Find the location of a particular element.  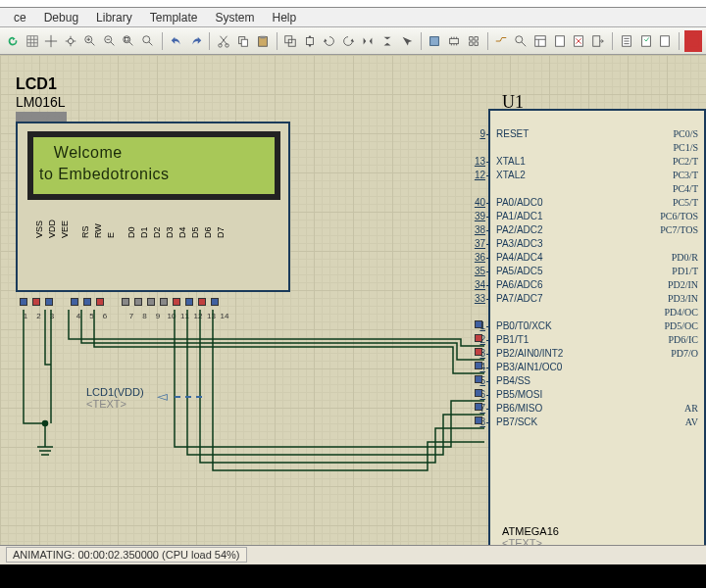

redo-icon is located at coordinates (196, 41).